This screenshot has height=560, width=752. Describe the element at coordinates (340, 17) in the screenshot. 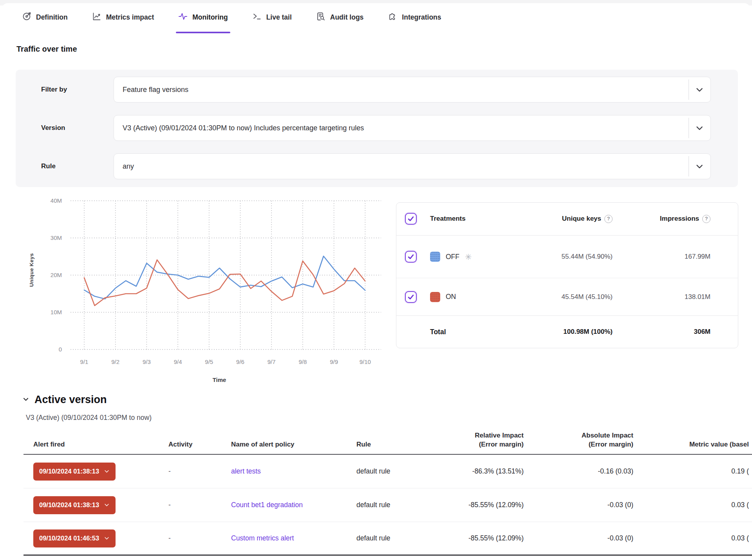

I see `tab-audit-logs: Audit logs` at that location.